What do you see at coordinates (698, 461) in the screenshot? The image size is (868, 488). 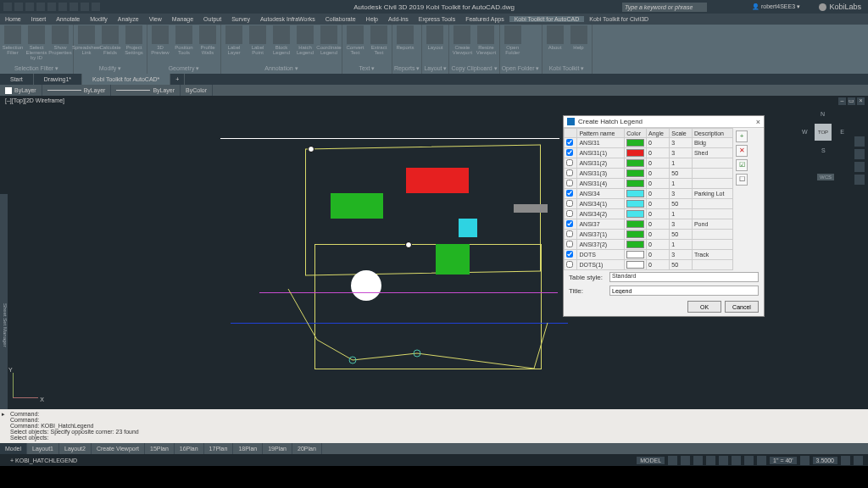 I see `ortho-icon` at bounding box center [698, 461].